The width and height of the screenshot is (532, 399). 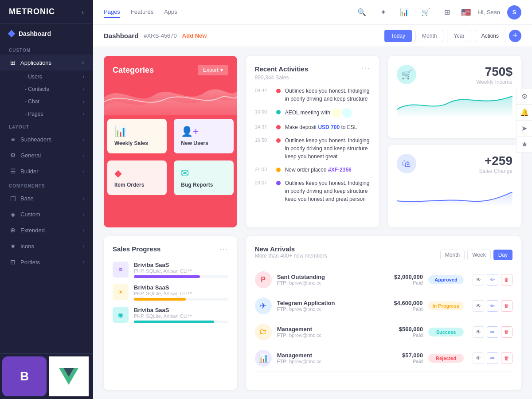 What do you see at coordinates (524, 129) in the screenshot?
I see `right-send-icon: ➤` at bounding box center [524, 129].